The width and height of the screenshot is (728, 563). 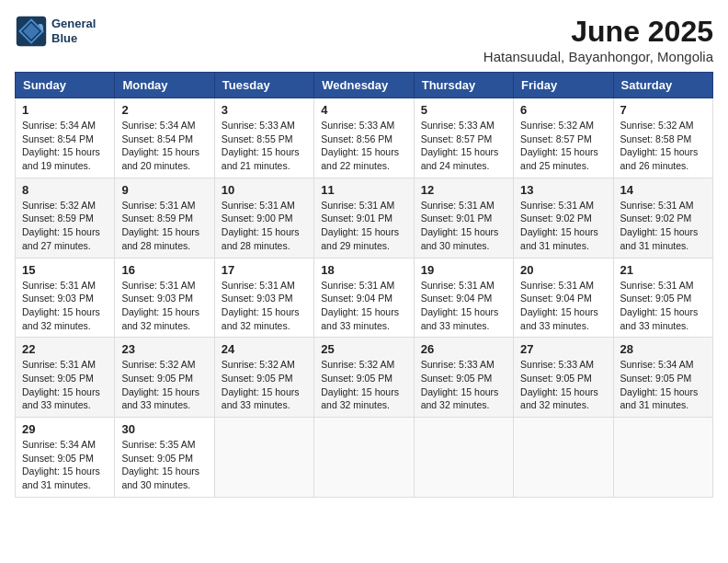 What do you see at coordinates (463, 145) in the screenshot?
I see `day-info: Sunrise: 5:33 AMSunset: 8:57 PMDaylight:…` at bounding box center [463, 145].